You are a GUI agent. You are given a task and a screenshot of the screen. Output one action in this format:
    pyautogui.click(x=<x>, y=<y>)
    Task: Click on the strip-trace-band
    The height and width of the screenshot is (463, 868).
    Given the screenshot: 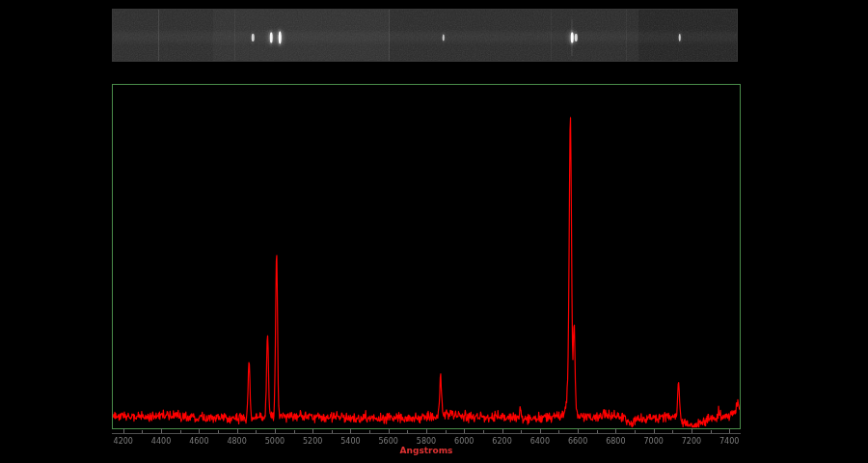 What is the action you would take?
    pyautogui.click(x=424, y=35)
    